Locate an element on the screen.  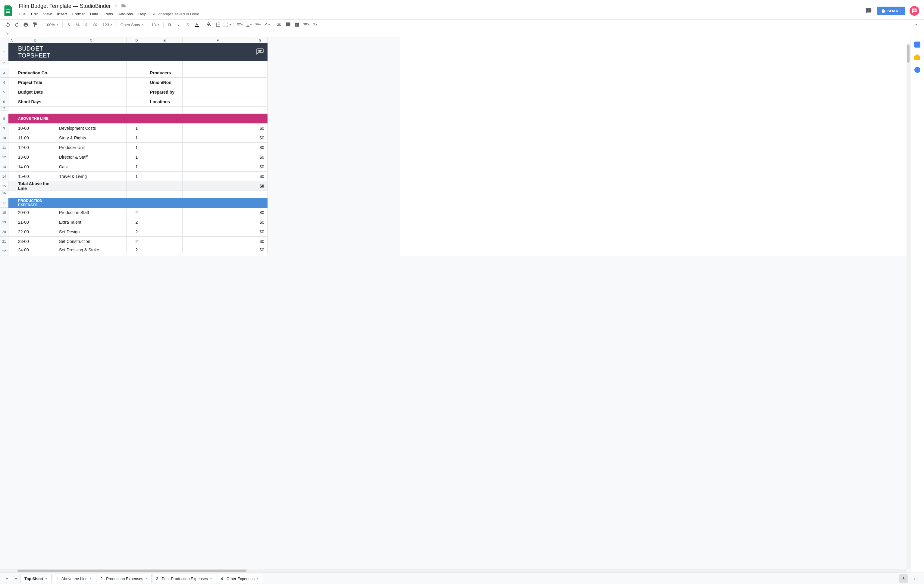
borders-button is located at coordinates (218, 25).